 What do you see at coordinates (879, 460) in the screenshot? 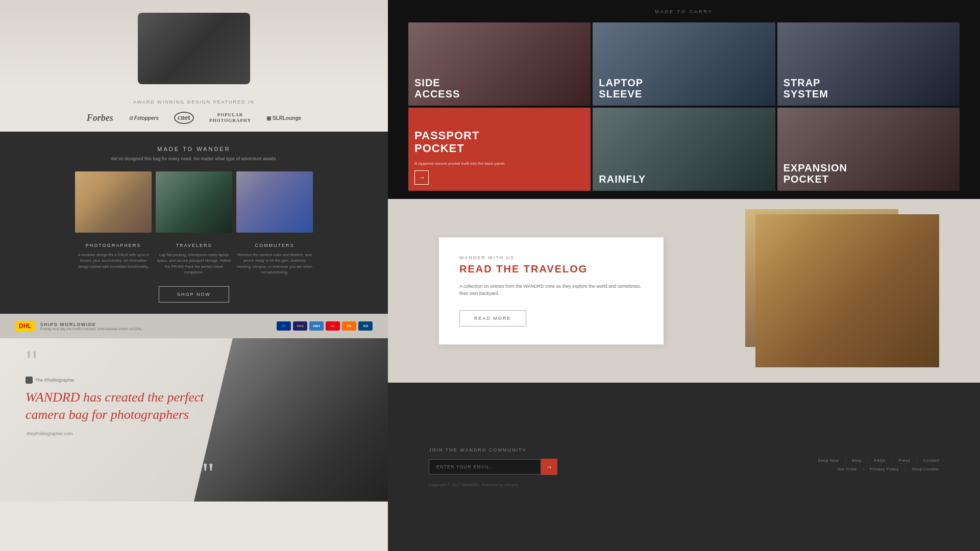
I see `footer-nav-row-1: Shop Now | Blog | FAQs | Press | Contact` at bounding box center [879, 460].